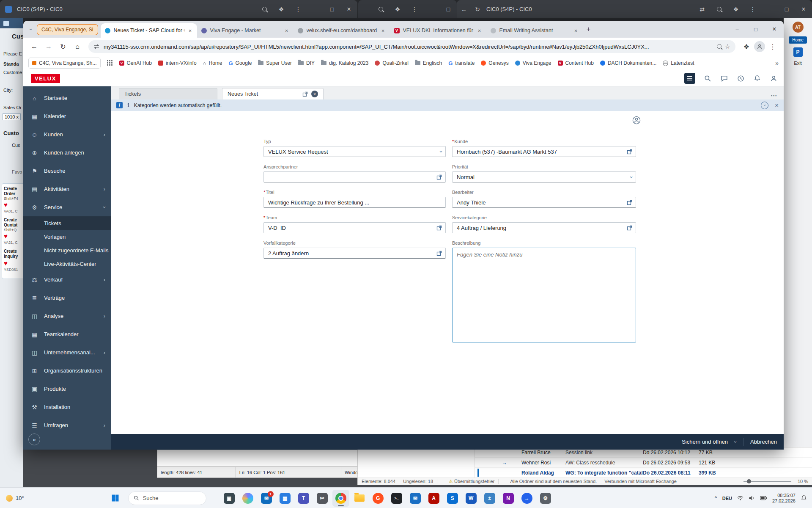 This screenshot has height=508, width=812. Describe the element at coordinates (178, 9) in the screenshot. I see `background-window-left: CIC0 (S4P) - CIC0 ❖ ⋮ – □ ×` at that location.